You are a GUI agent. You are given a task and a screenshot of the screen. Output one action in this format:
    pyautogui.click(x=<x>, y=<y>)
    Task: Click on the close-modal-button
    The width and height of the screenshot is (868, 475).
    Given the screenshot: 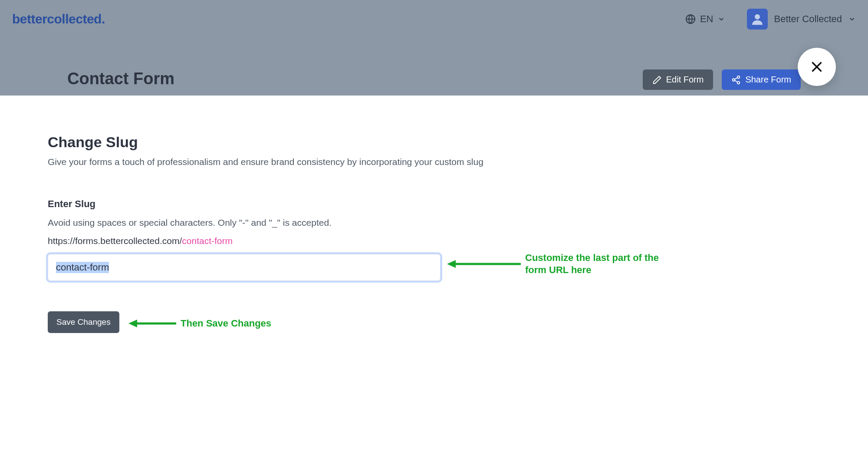 What is the action you would take?
    pyautogui.click(x=817, y=67)
    